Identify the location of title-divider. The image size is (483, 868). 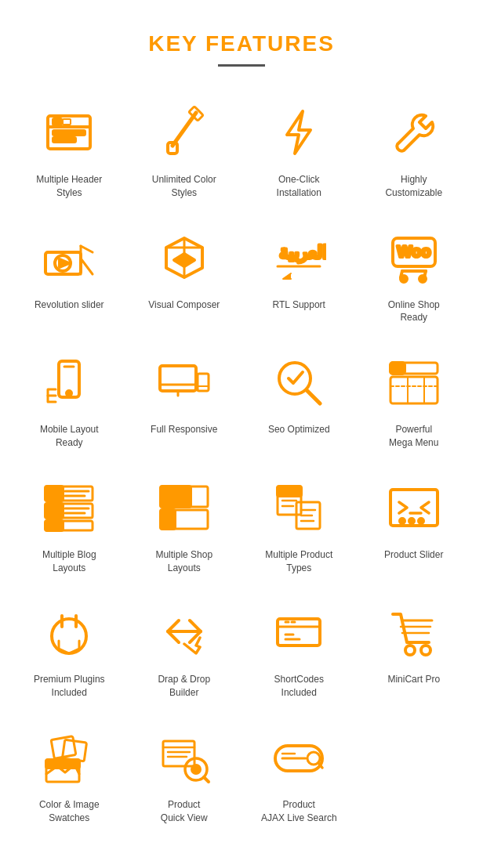
(242, 66).